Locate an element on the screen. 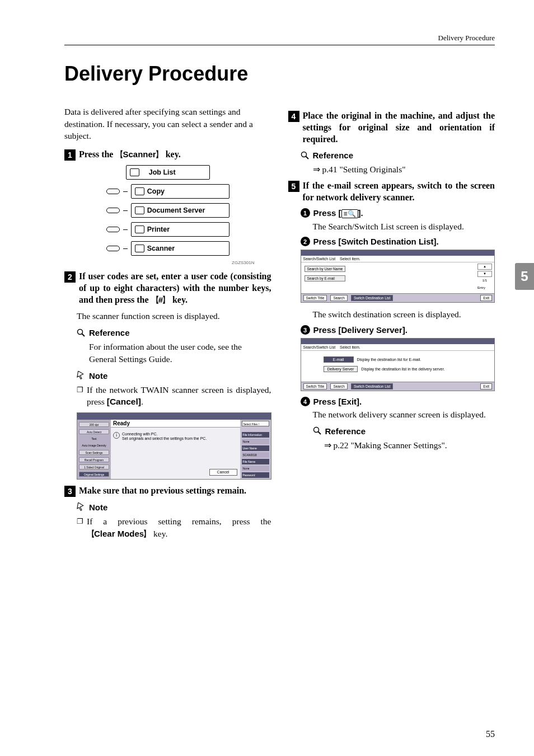 The image size is (534, 756). substep-d-text: Press [Exit]. is located at coordinates (404, 402).